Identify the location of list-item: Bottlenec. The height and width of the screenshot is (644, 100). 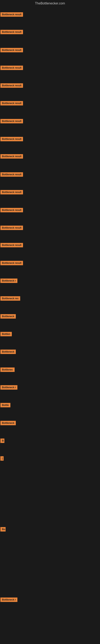
(7, 370).